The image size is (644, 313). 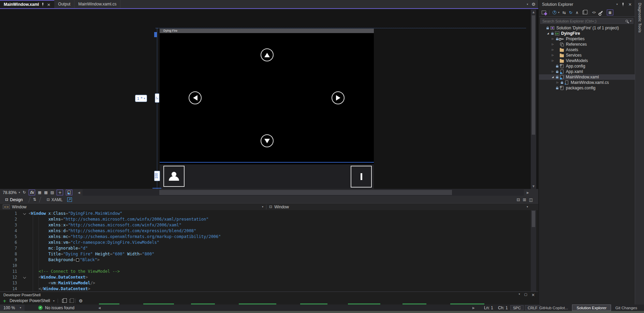 What do you see at coordinates (587, 4) in the screenshot?
I see `solution-explorer-header: Solution Explorer ▾ ×` at bounding box center [587, 4].